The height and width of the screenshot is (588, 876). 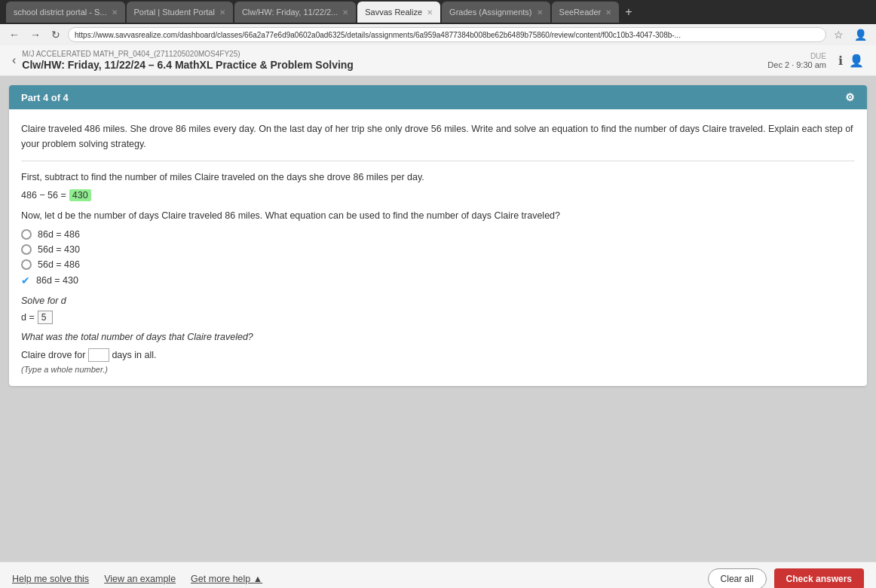 What do you see at coordinates (786, 578) in the screenshot?
I see `action-buttons: Clear all Check answers` at bounding box center [786, 578].